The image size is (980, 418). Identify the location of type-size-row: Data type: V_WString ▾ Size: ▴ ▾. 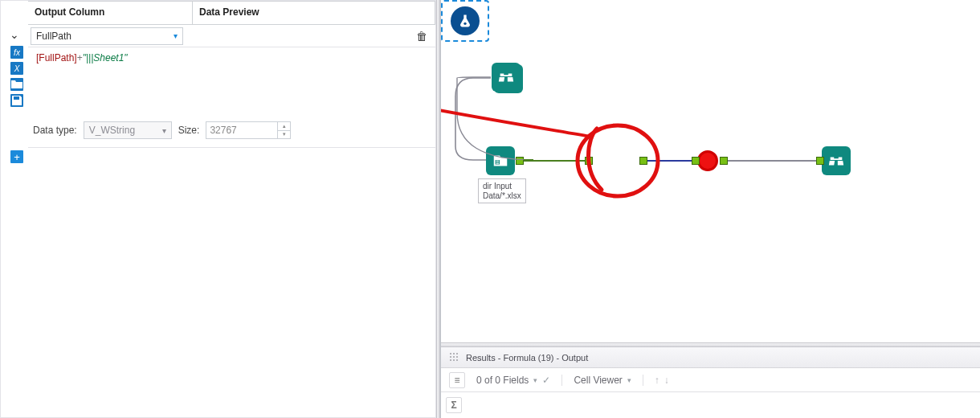
(231, 133).